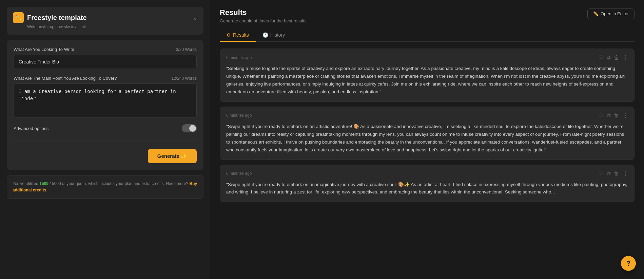 This screenshot has height=279, width=644. Describe the element at coordinates (105, 128) in the screenshot. I see `advanced-row: Advanced options` at that location.